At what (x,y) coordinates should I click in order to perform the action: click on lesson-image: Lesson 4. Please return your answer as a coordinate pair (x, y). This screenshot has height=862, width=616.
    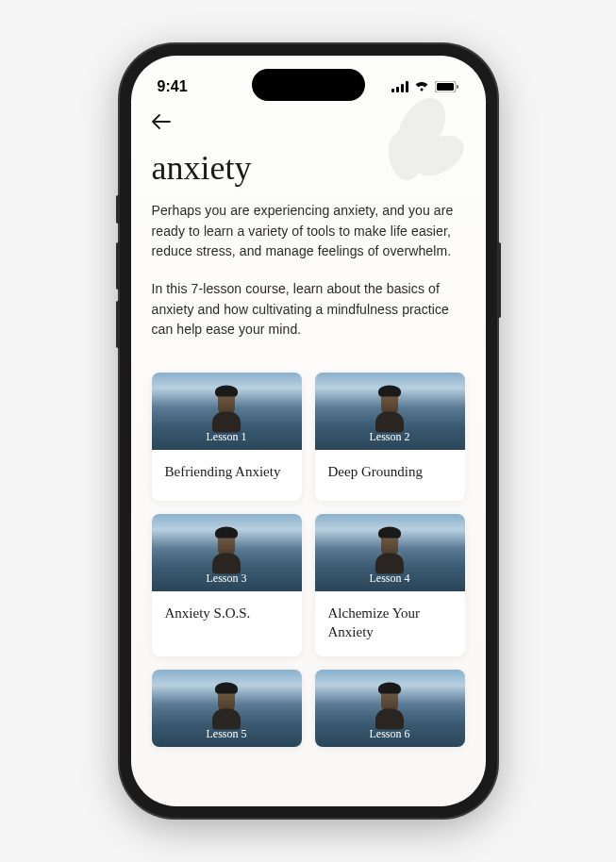
    Looking at the image, I should click on (391, 553).